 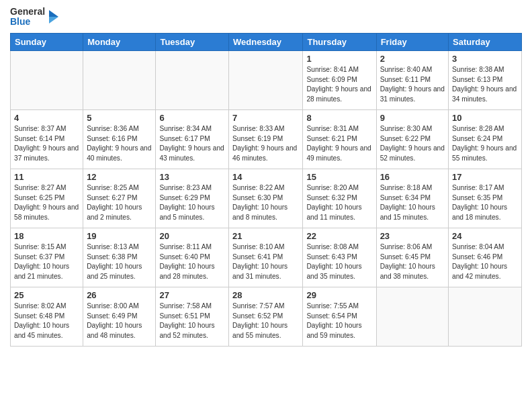 What do you see at coordinates (339, 144) in the screenshot?
I see `day-info: Sunrise: 8:31 AM Sunset: 6:21 PM Dayligh…` at bounding box center [339, 144].